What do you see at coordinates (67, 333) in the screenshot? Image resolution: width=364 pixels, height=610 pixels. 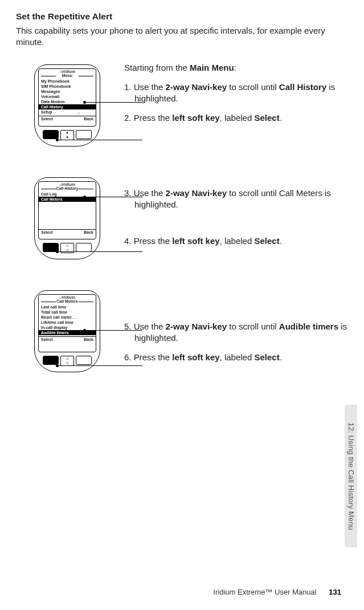 I see `menu-item: Audible timers` at bounding box center [67, 333].